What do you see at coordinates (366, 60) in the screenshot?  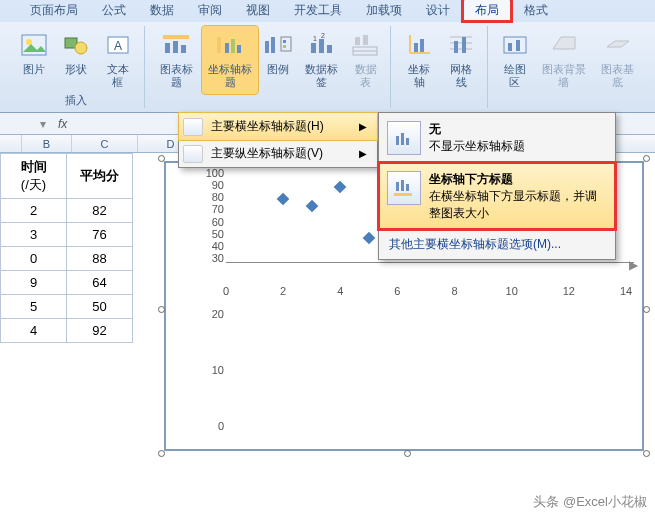 I see `data-table-button: 数据表` at bounding box center [366, 60].